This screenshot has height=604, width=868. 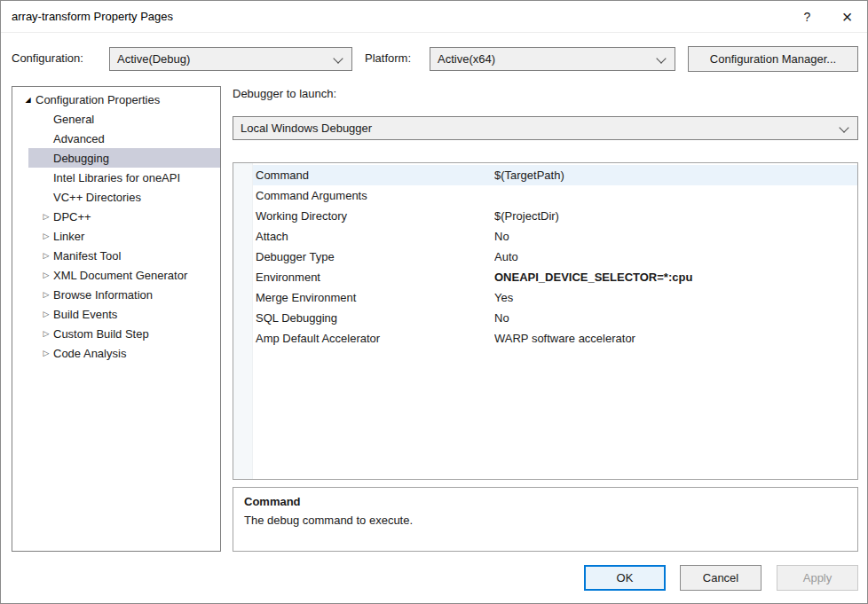 I want to click on help-icon: ?, so click(x=808, y=17).